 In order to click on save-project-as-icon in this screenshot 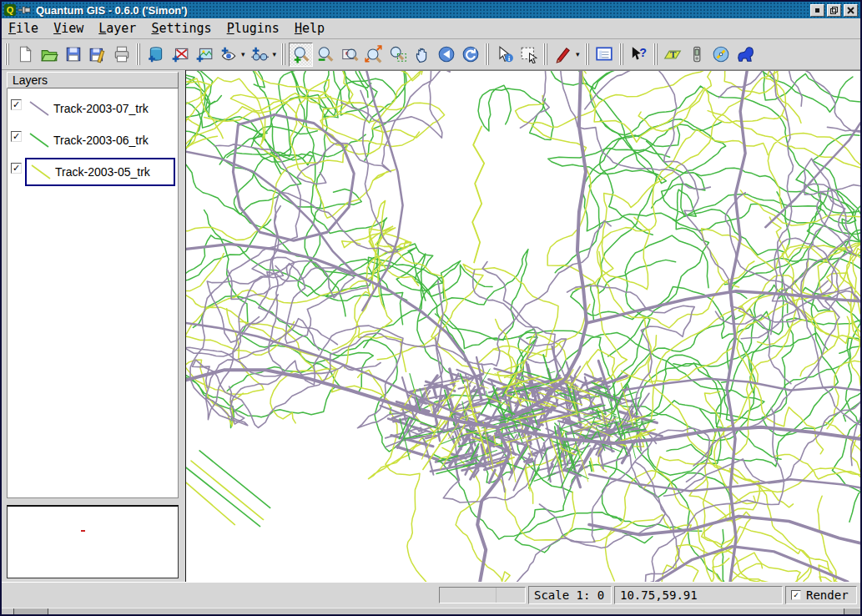, I will do `click(98, 54)`.